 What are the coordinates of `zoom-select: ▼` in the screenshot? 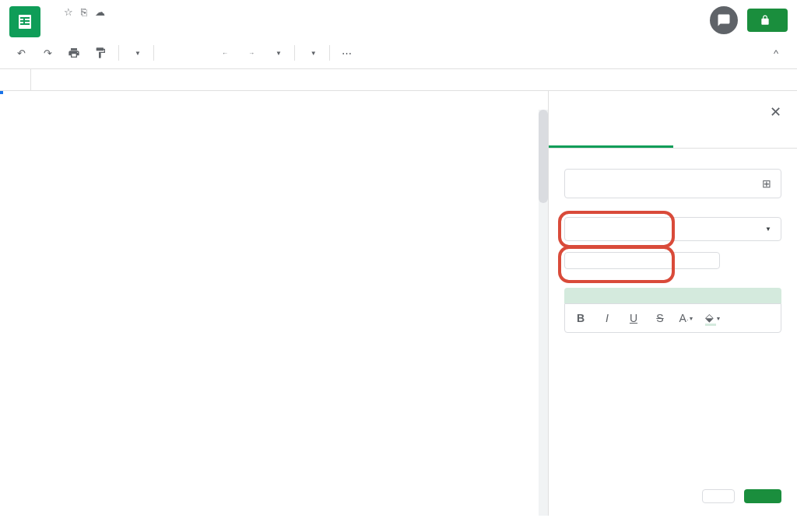 It's located at (136, 53).